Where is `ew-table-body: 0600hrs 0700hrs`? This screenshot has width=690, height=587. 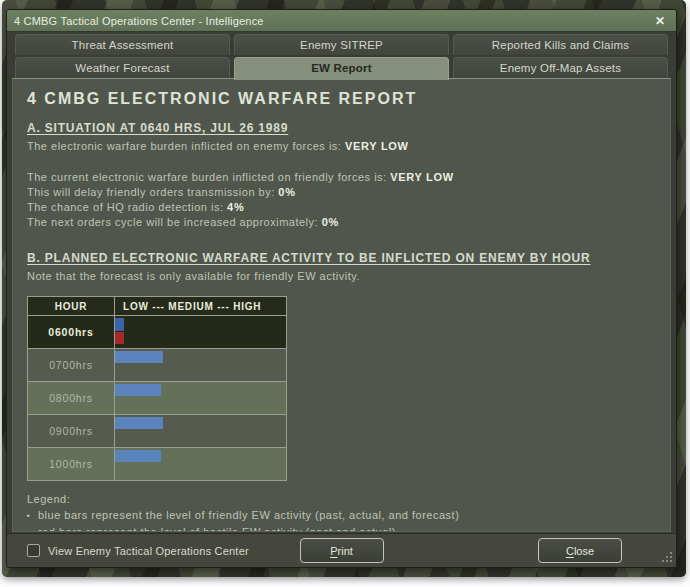
ew-table-body: 0600hrs 0700hrs is located at coordinates (158, 398).